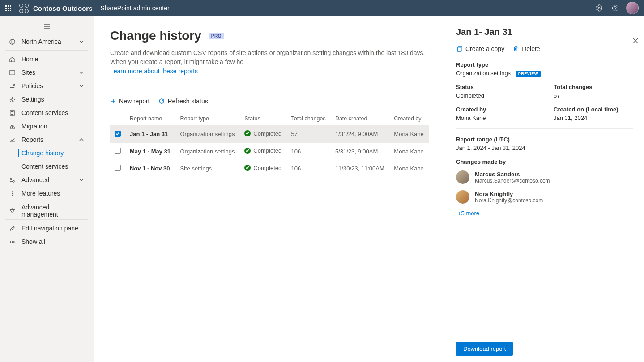 This screenshot has width=644, height=362. What do you see at coordinates (150, 151) in the screenshot?
I see `cell-report-name: May 1 - May 31` at bounding box center [150, 151].